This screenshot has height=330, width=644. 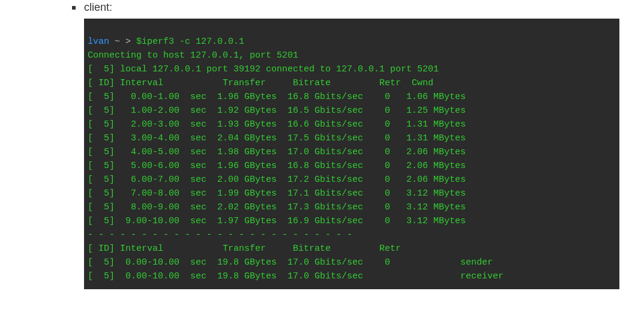 I want to click on data-row: [ 5] 1.00-2.00 sec 1.92 GBytes 16.5 Gbit…, so click(x=277, y=110).